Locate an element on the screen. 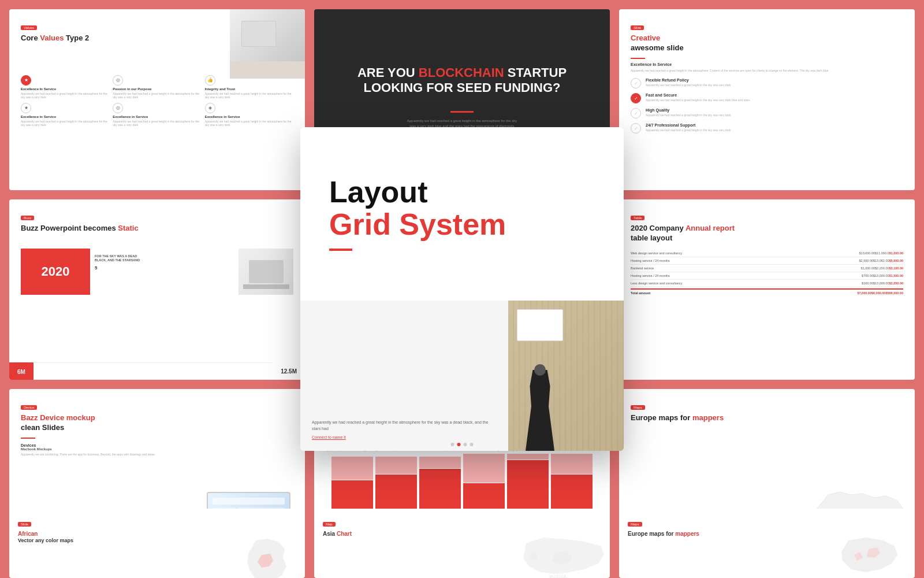  slide-buzz: Buzz Buzz Powerpoint becomes Static 2020… is located at coordinates (157, 290).